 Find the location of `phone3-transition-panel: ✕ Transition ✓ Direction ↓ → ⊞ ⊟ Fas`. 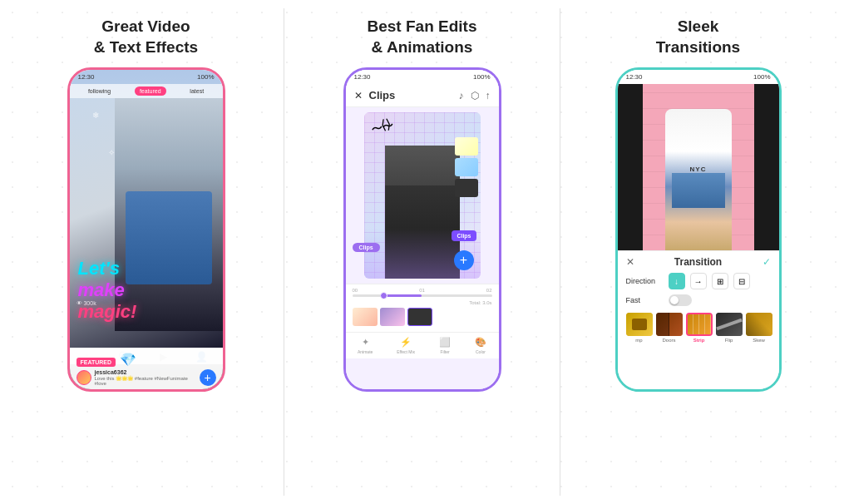

phone3-transition-panel: ✕ Transition ✓ Direction ↓ → ⊞ ⊟ Fas is located at coordinates (698, 299).